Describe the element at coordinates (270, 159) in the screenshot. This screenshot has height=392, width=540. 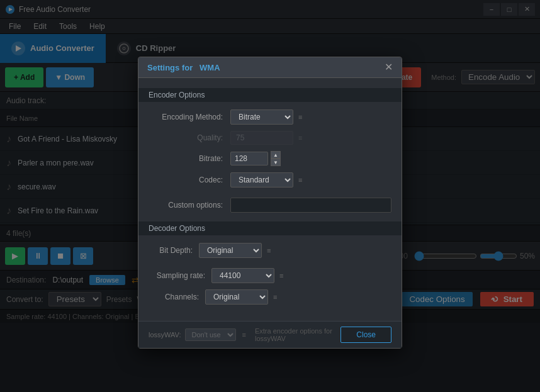
I see `bitrate-row: Bitrate: ▲ ▼` at that location.